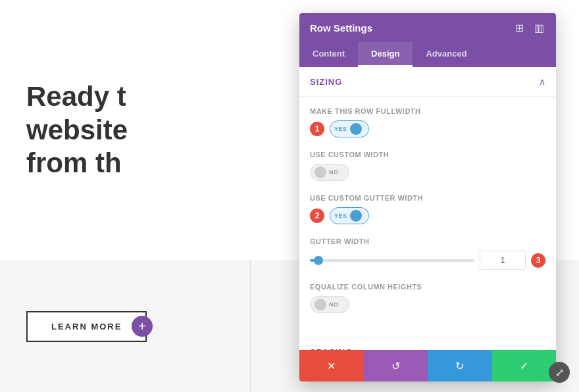  Describe the element at coordinates (428, 298) in the screenshot. I see `equalize-heights-field: Equalize Column Heights NO` at that location.